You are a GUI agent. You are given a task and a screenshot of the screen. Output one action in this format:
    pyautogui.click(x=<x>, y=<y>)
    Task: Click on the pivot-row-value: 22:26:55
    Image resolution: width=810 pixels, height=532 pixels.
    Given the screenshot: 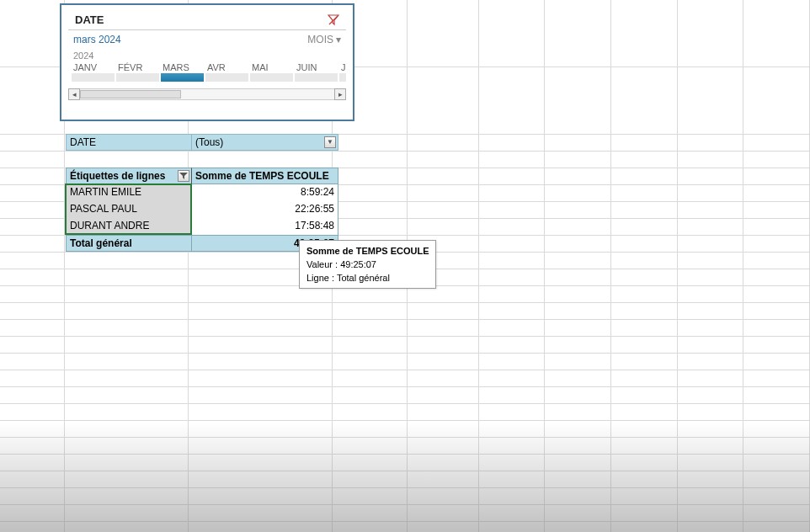 What is the action you would take?
    pyautogui.click(x=265, y=210)
    